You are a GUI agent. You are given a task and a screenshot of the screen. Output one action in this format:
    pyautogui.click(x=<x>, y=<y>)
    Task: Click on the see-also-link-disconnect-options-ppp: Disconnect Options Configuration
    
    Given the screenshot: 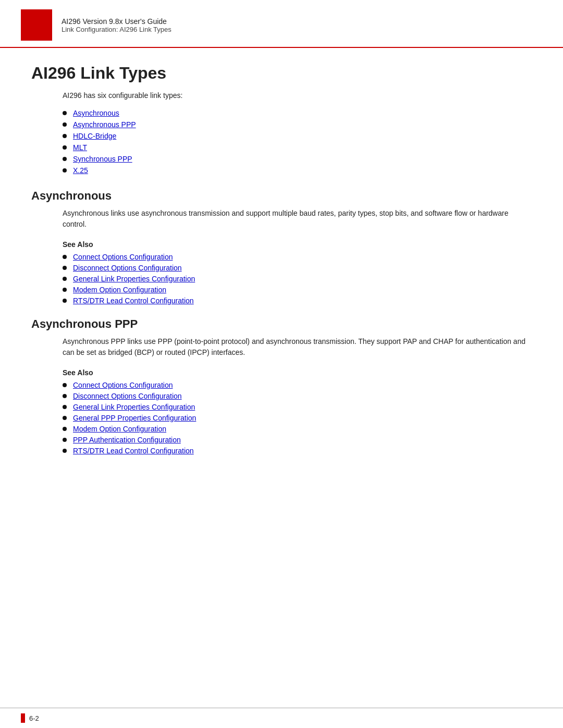 What is the action you would take?
    pyautogui.click(x=127, y=396)
    